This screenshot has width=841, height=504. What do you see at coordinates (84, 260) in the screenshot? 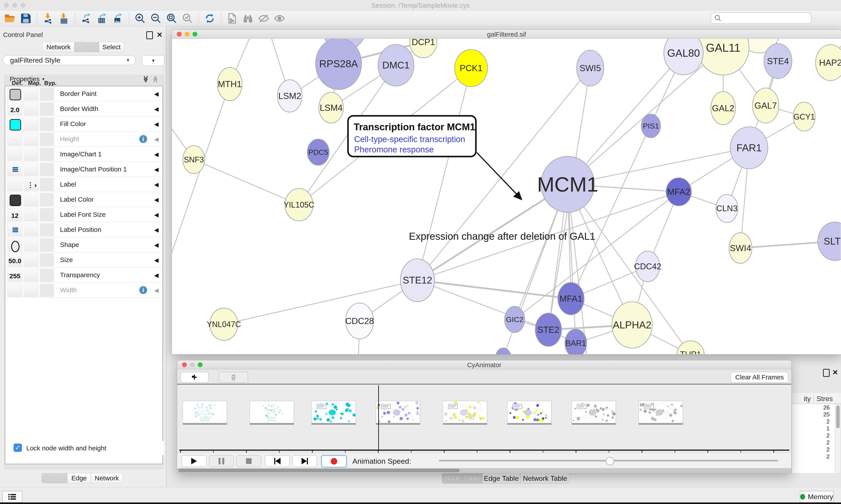
I see `property-row-size: 50.0Size◀` at bounding box center [84, 260].